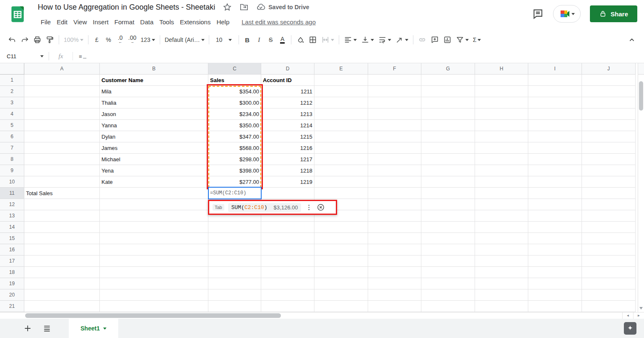 Image resolution: width=644 pixels, height=338 pixels. I want to click on cell-E3, so click(341, 103).